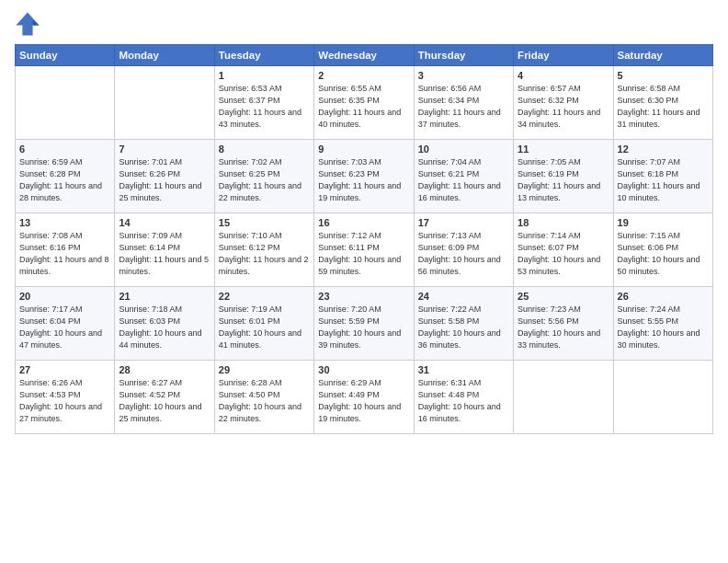  What do you see at coordinates (463, 250) in the screenshot?
I see `calendar-cell: 17Sunrise: 7:13 AM Sunset: 6:09 PM Dayli…` at bounding box center [463, 250].